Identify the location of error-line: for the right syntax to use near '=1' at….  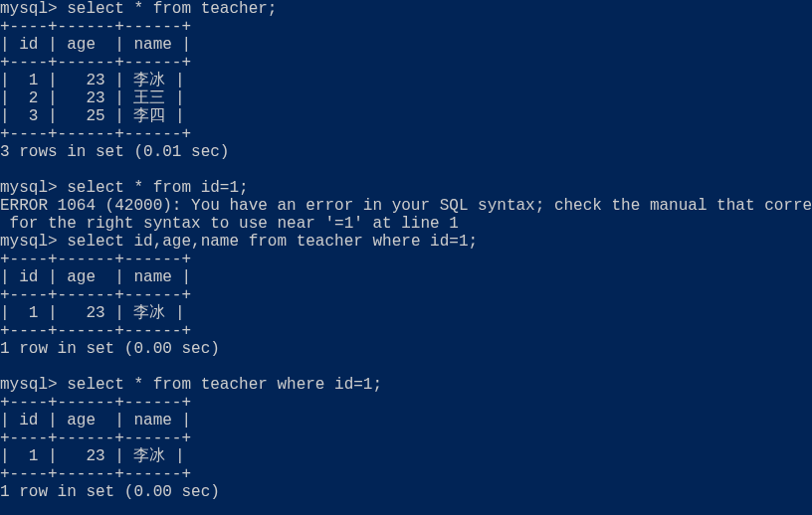
(229, 224).